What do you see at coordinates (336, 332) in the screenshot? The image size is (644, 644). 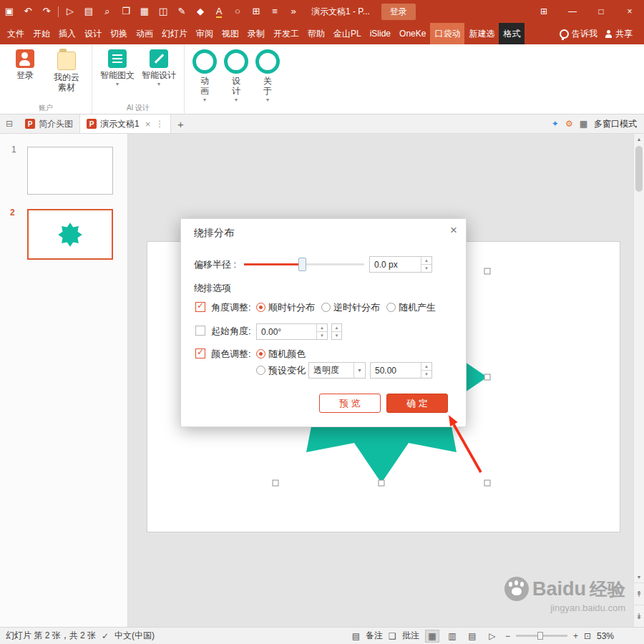 I see `start-angle-stepper: ▲▼` at bounding box center [336, 332].